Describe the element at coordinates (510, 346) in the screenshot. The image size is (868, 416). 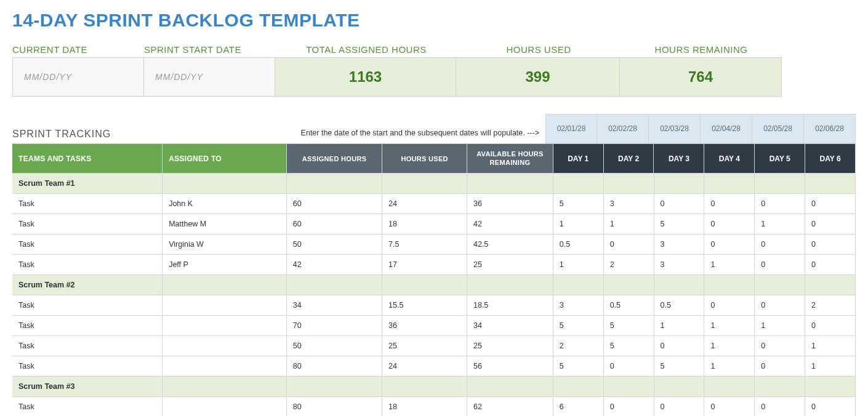
I see `available-remaining-cell: 25` at that location.